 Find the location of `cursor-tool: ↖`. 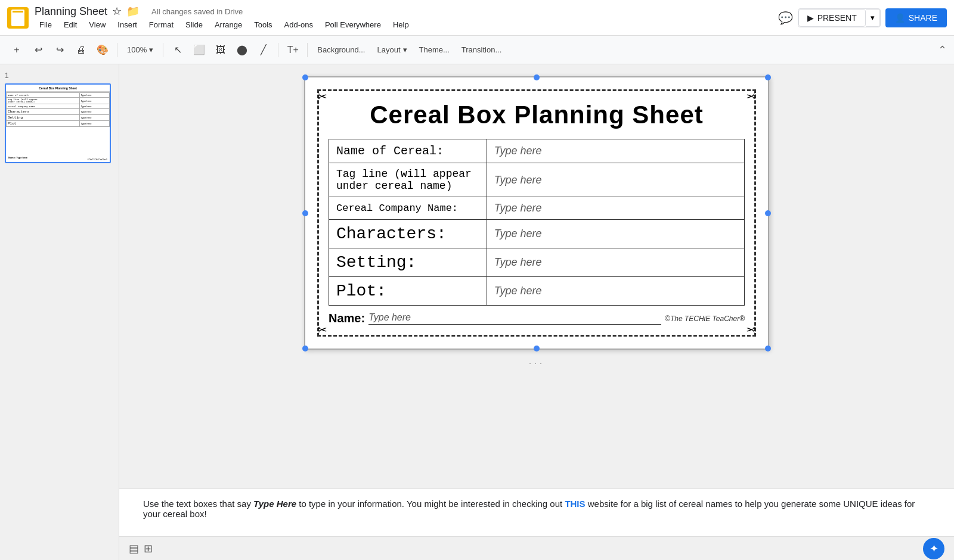

cursor-tool: ↖ is located at coordinates (178, 50).